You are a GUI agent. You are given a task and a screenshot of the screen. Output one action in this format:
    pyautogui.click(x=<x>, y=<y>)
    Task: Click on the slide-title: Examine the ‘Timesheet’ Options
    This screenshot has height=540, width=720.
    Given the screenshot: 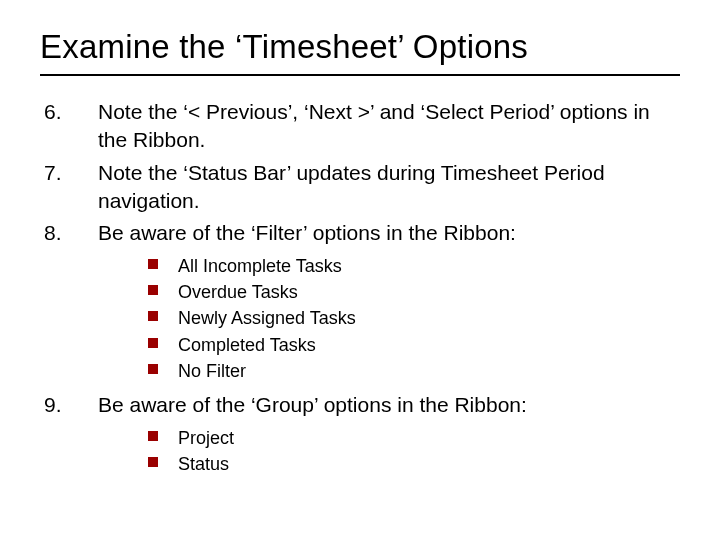 What is the action you would take?
    pyautogui.click(x=360, y=47)
    